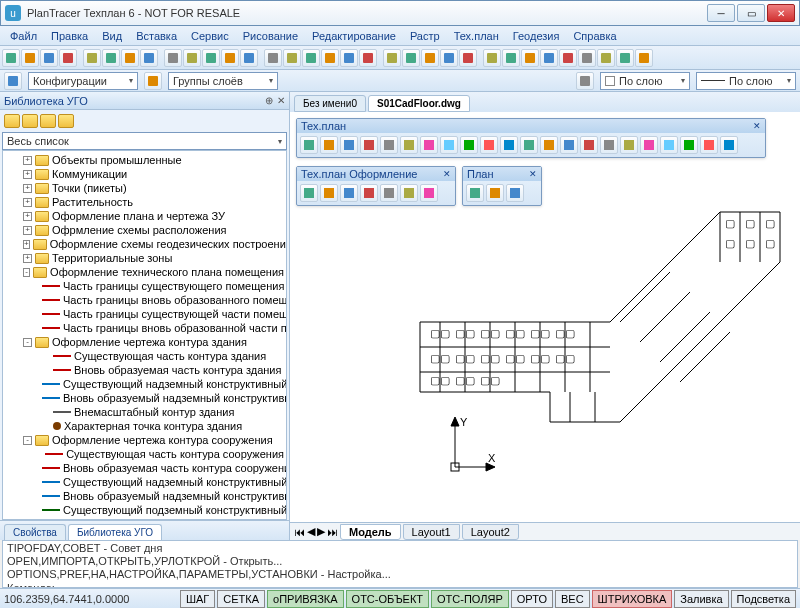 Image resolution: width=800 pixels, height=608 pixels. I want to click on tree-node: Часть границы существующего помещения, so click(144, 286).